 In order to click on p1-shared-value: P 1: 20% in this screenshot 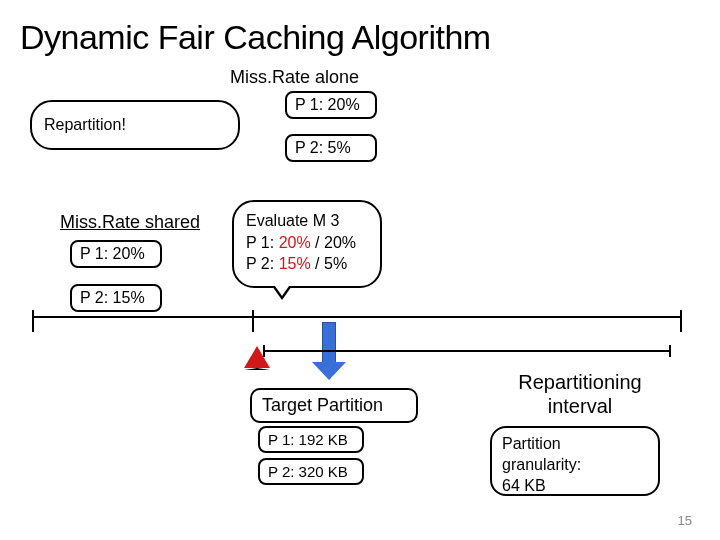, I will do `click(112, 254)`.